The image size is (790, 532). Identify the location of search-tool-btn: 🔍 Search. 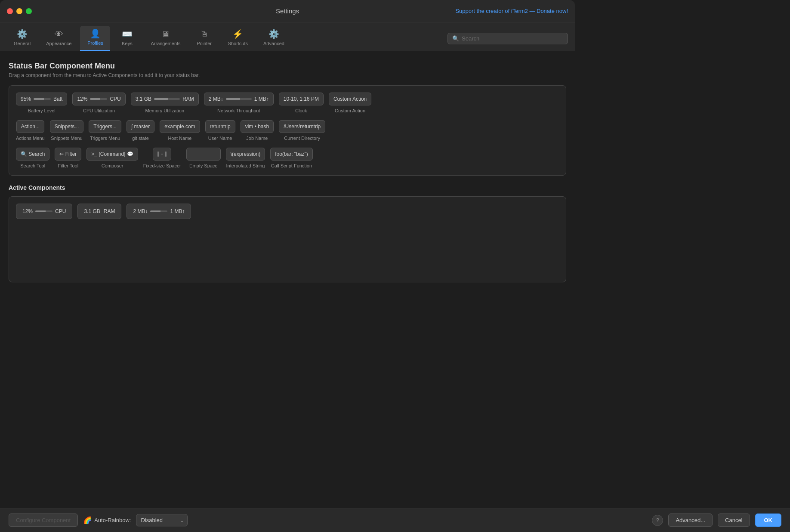
(33, 154).